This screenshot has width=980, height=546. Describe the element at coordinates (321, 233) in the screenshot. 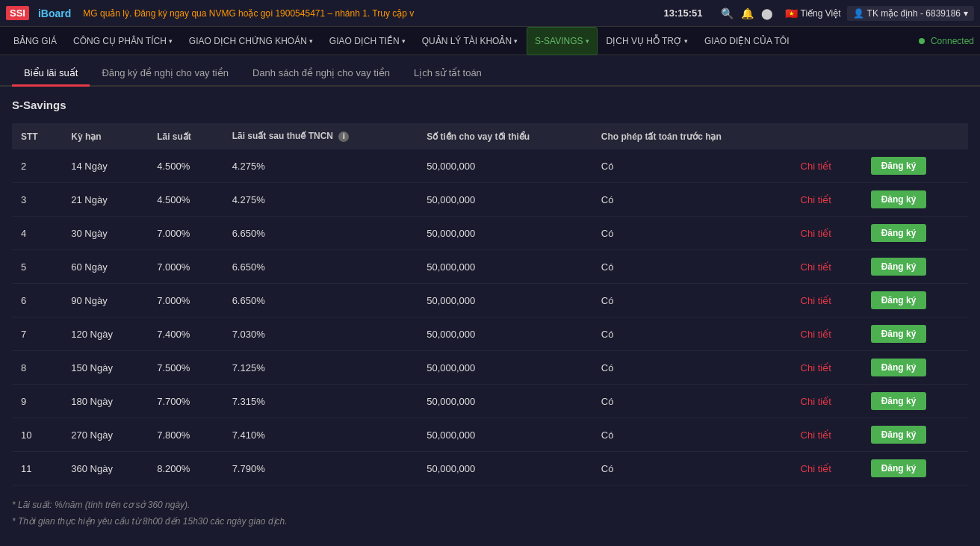

I see `cell-lai-suat-thue: 6.650%` at that location.